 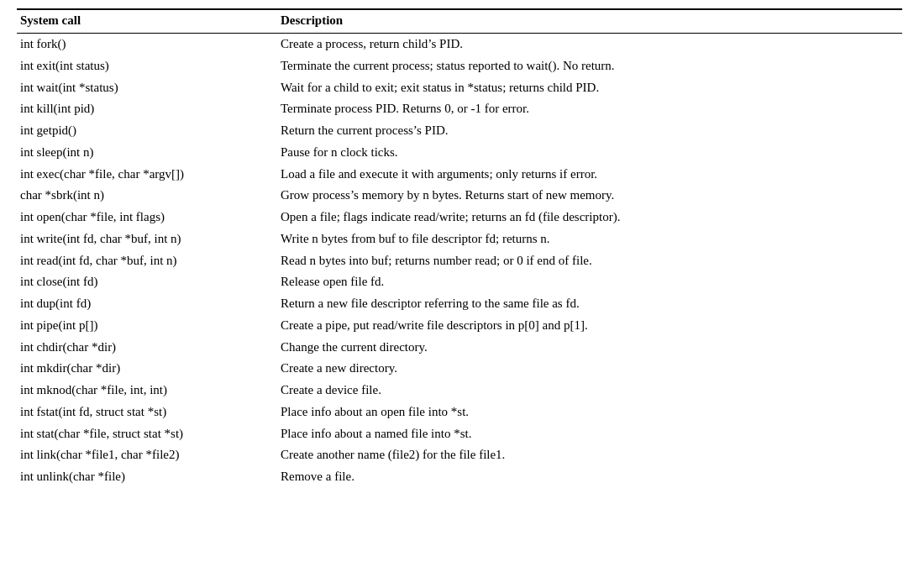 I want to click on syscall-cell: int fork(), so click(x=147, y=45).